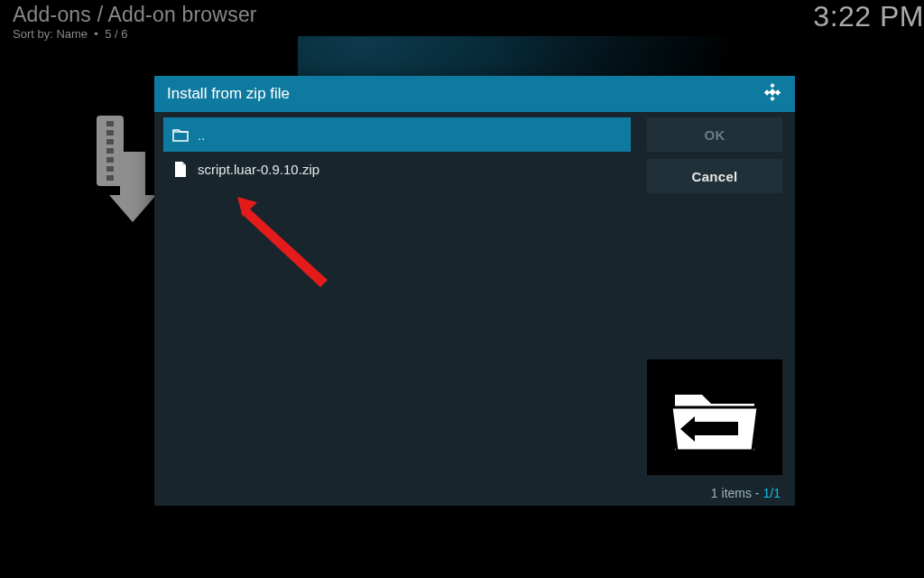  What do you see at coordinates (116, 34) in the screenshot?
I see `sort-count: 5 / 6` at bounding box center [116, 34].